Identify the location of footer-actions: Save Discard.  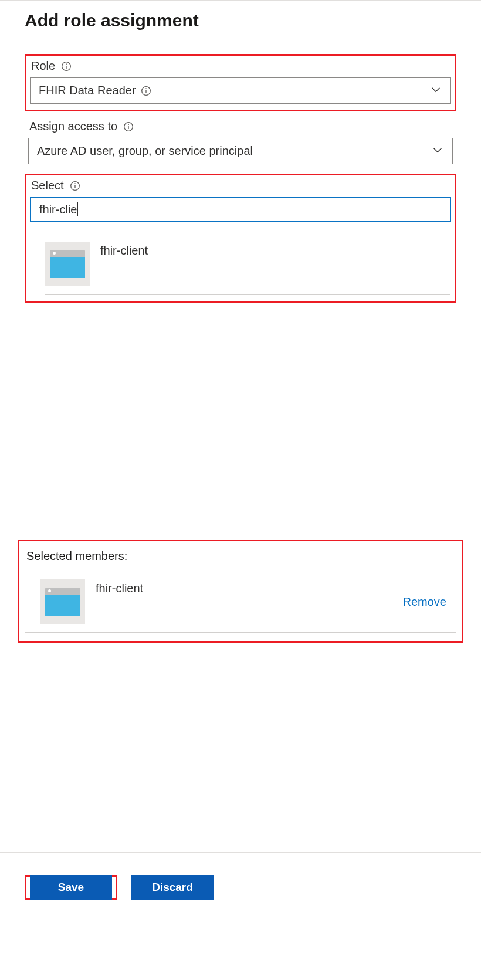
(119, 887).